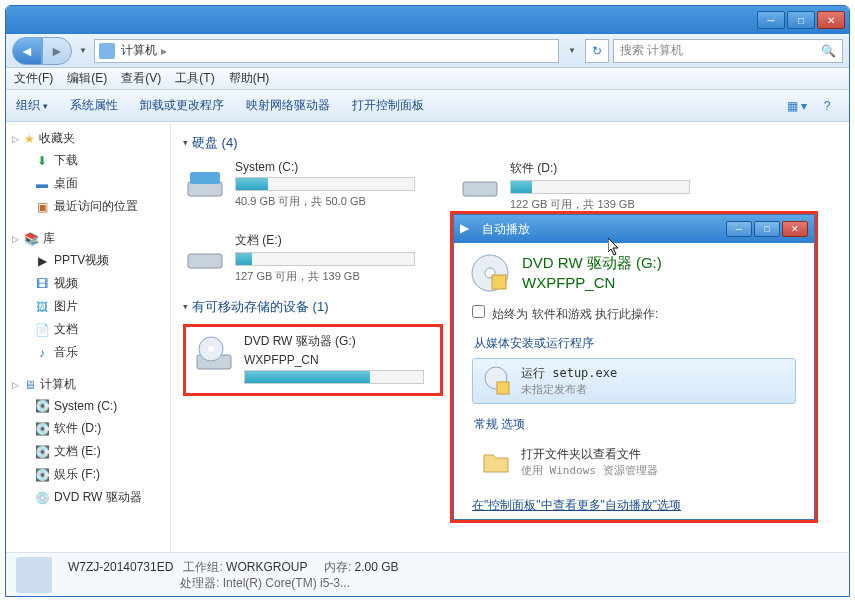 The width and height of the screenshot is (855, 602). I want to click on menu-tools: 工具(T), so click(194, 78).